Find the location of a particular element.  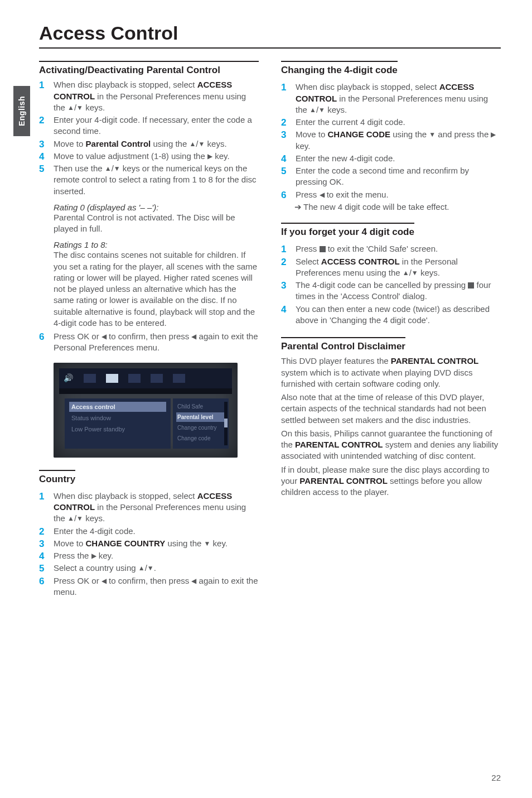

osd-menu-access-control: Access control is located at coordinates (118, 407).